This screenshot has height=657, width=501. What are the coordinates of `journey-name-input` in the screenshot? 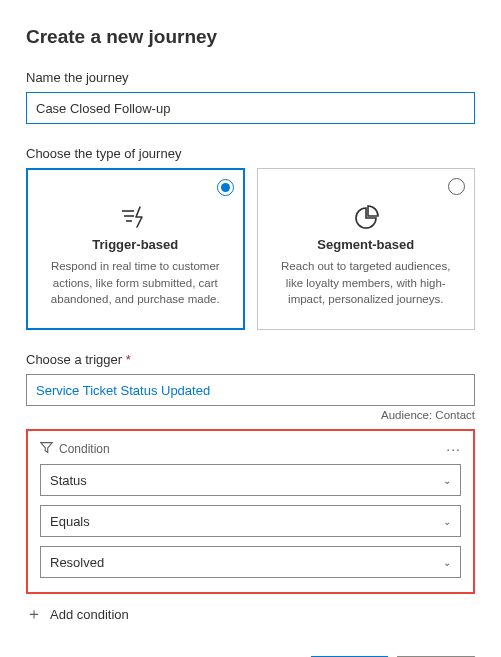 It's located at (250, 108).